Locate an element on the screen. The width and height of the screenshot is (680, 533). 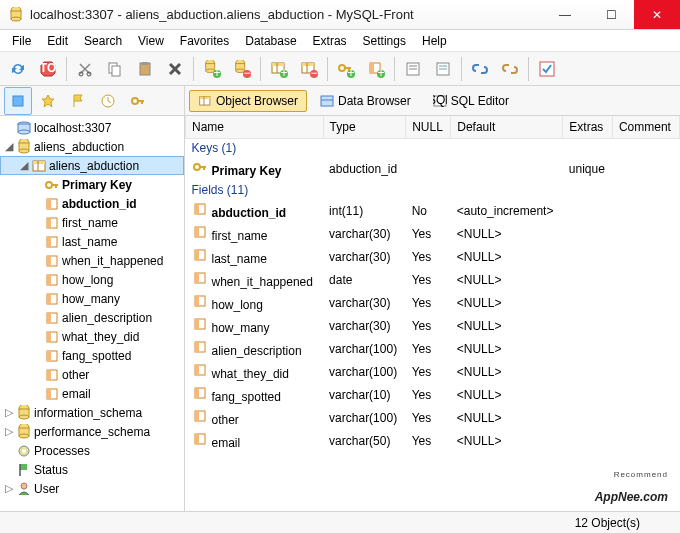
tree-col-how-long: how_long is located at coordinates (92, 280).